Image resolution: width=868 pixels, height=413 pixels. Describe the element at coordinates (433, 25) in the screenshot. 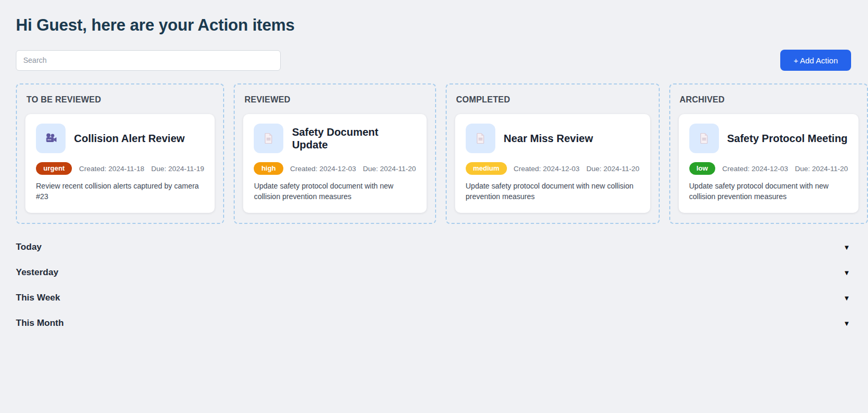

I see `page-title: Hi Guest, here are your Action items` at that location.